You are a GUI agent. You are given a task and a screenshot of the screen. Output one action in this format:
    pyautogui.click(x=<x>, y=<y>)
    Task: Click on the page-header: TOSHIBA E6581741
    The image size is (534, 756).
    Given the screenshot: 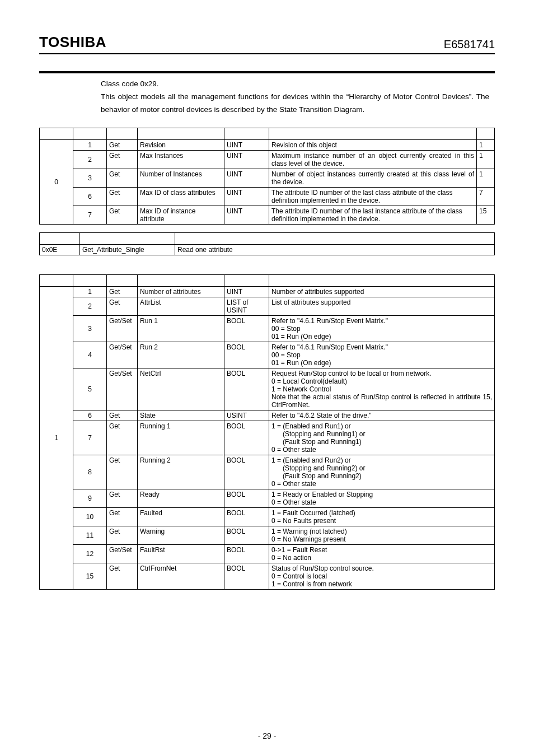 What is the action you would take?
    pyautogui.click(x=267, y=44)
    